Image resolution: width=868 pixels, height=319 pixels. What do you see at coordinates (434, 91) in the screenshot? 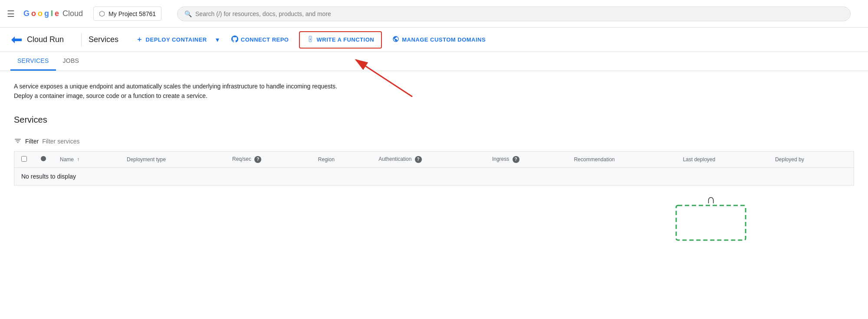
I see `description: A service exposes a unique endpoint and …` at bounding box center [434, 91].